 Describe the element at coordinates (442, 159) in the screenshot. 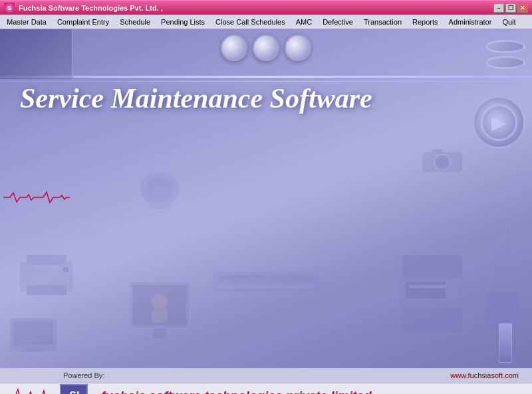

I see `camera-icon` at that location.